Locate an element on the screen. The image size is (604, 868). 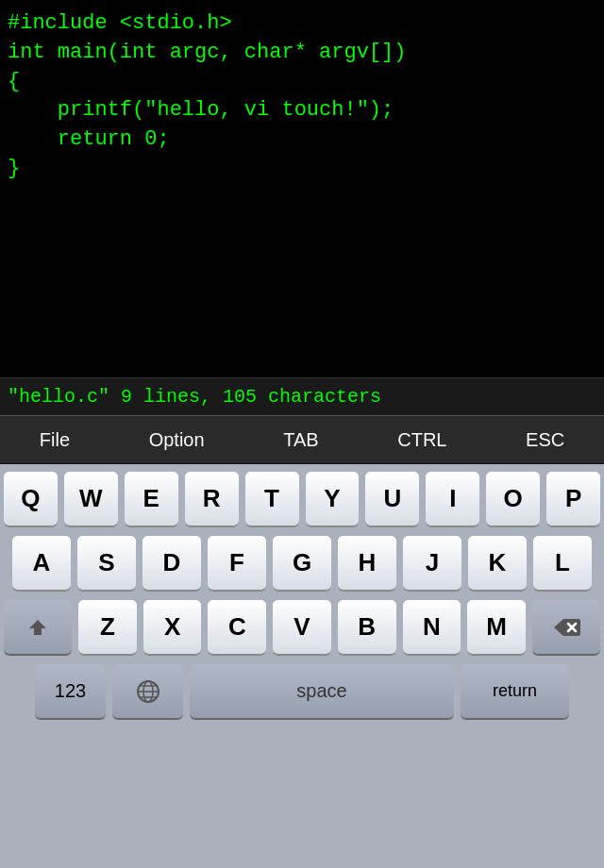
status-bar: "hello.c" 9 lines, 105 characters is located at coordinates (302, 396).